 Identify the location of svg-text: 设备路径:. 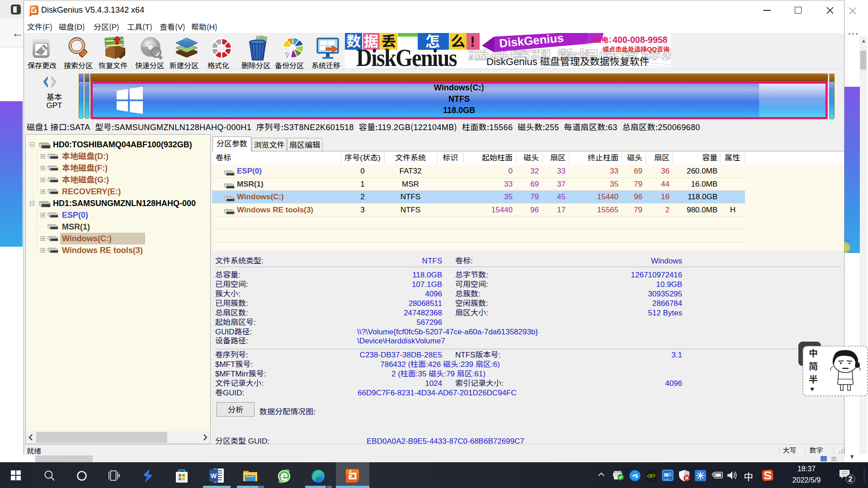
(231, 341).